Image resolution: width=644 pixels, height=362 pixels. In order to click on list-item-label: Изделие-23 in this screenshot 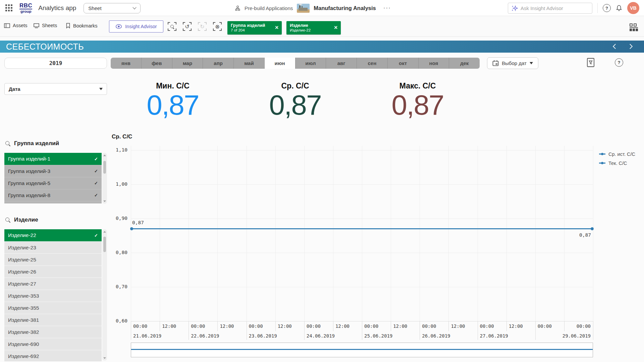, I will do `click(22, 248)`.